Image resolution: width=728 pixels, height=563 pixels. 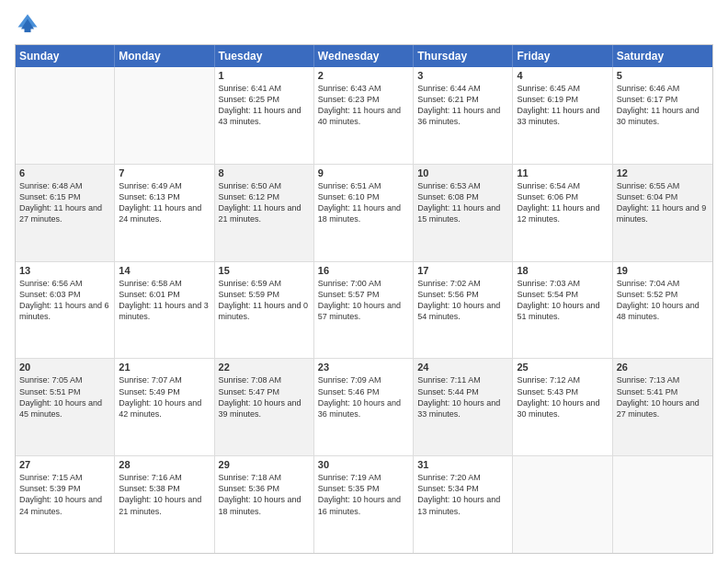 What do you see at coordinates (364, 407) in the screenshot?
I see `cal-cell: 23Sunrise: 7:09 AM Sunset: 5:46 PM Dayli…` at bounding box center [364, 407].